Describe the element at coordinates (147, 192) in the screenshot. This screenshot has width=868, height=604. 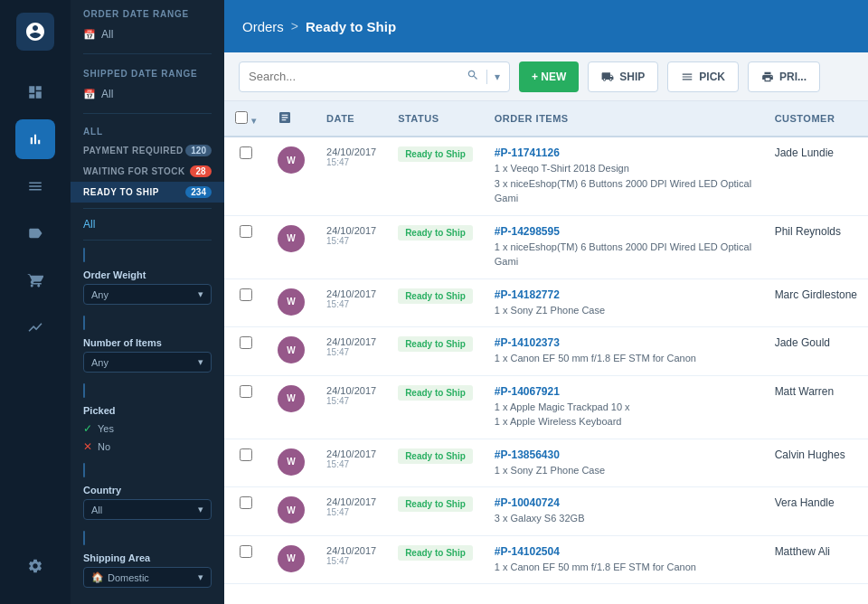
I see `ready-to-ship-filter: READY TO SHIP 234` at that location.